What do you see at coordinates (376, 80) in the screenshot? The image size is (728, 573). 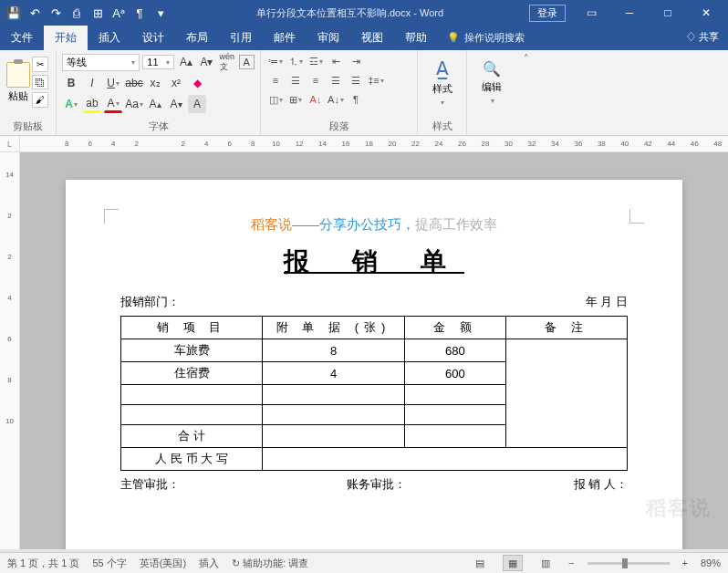 I see `line-spacing-icon: ‡≡▾` at bounding box center [376, 80].